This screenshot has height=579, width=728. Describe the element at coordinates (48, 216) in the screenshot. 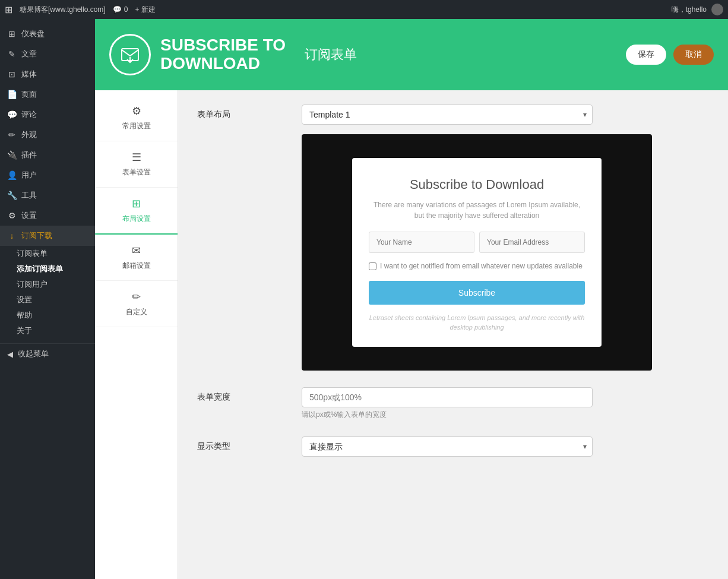

I see `sidebar-item-settings: ⚙ 设置` at that location.